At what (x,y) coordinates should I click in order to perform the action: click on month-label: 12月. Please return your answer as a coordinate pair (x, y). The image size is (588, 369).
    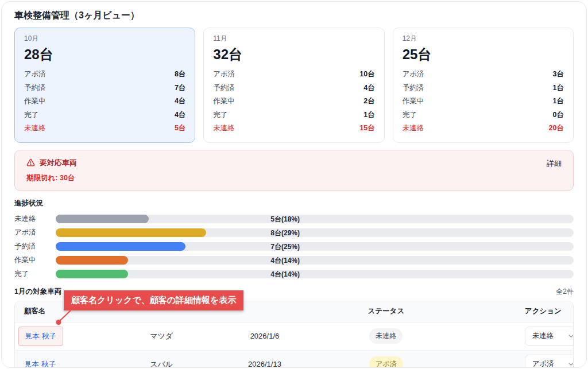
    Looking at the image, I should click on (483, 39).